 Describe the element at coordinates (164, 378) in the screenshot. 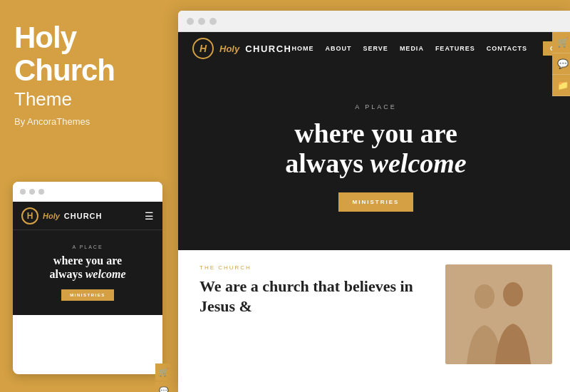

I see `mobile-side-icons: 🛒 💬 📁` at that location.